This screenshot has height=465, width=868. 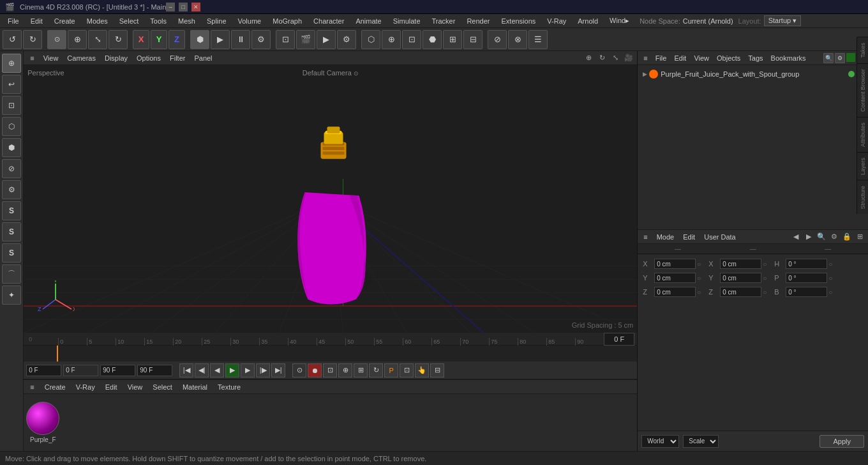 I want to click on om-menu-bookmarks: Bookmarks, so click(x=789, y=58).